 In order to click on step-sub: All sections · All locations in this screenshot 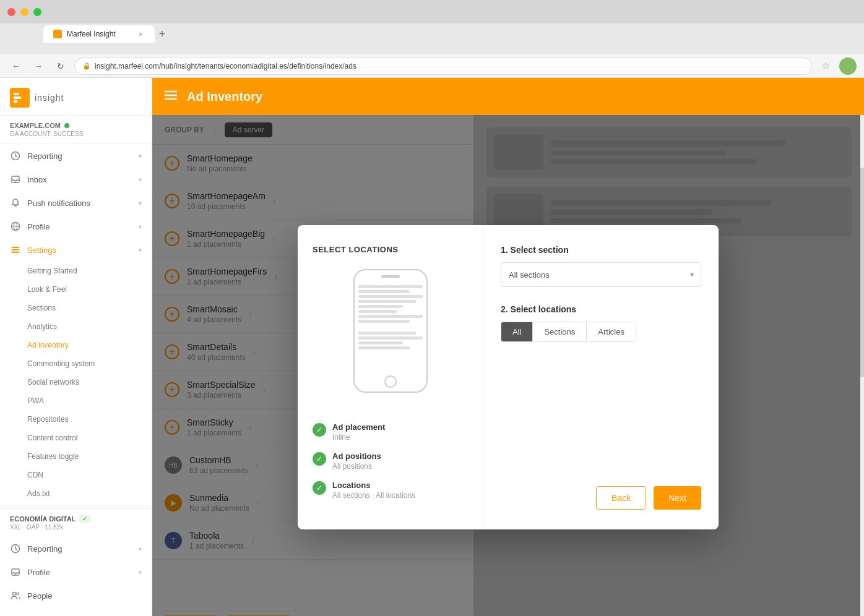, I will do `click(400, 495)`.